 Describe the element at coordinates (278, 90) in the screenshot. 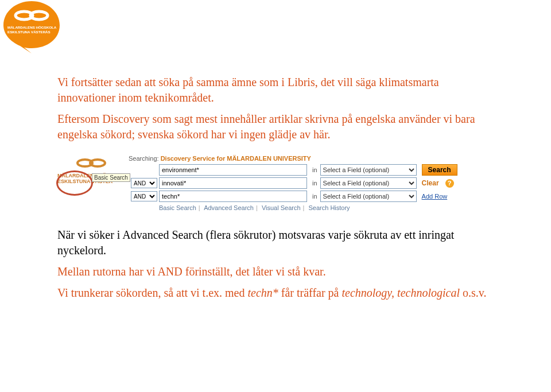

I see `paragraph-1: Vi fortsätter sedan att söka på samma äm…` at that location.